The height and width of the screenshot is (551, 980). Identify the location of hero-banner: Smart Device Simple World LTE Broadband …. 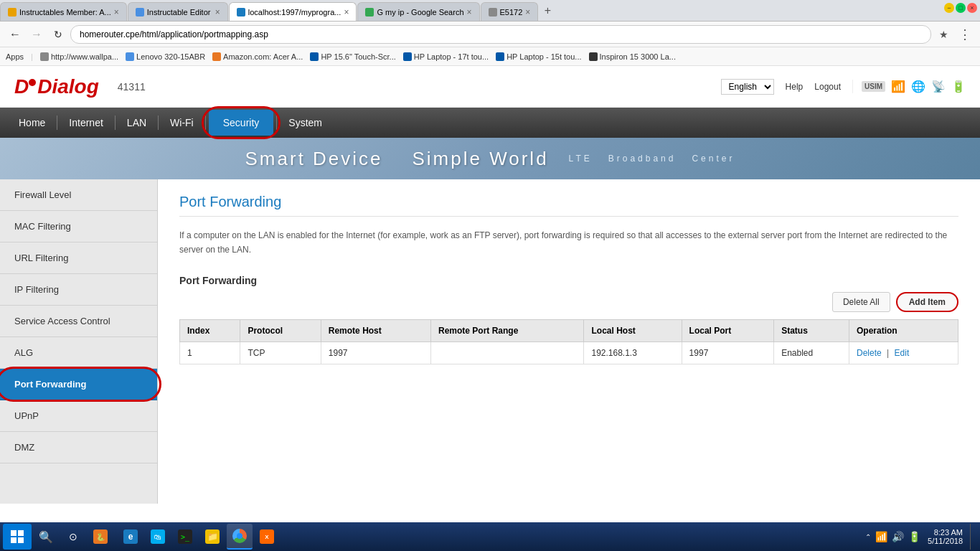
(490, 159).